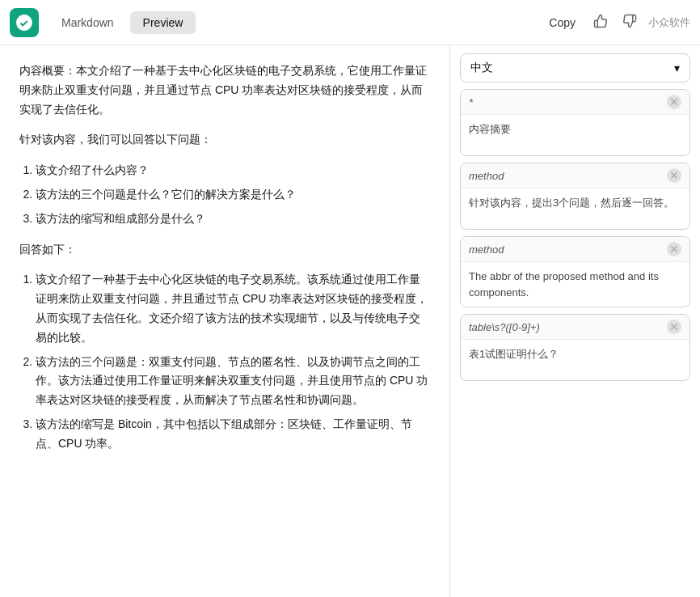 This screenshot has width=700, height=597. What do you see at coordinates (87, 23) in the screenshot?
I see `tab-markdown: Markdown` at bounding box center [87, 23].